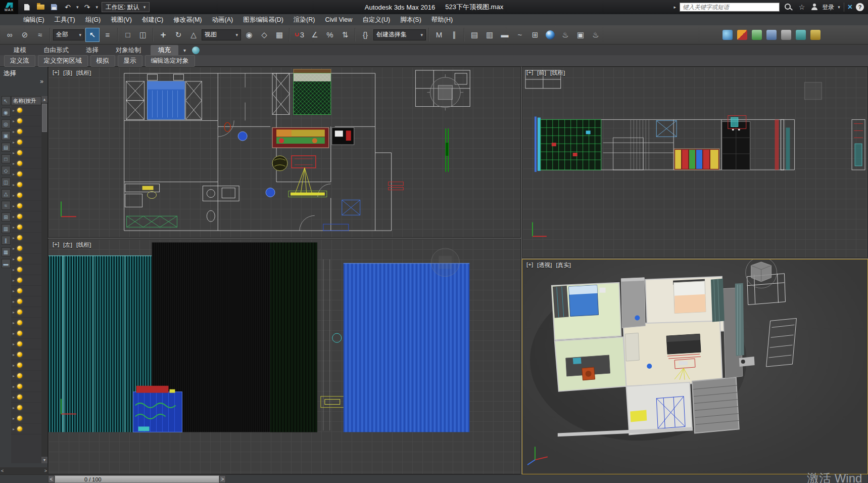 The width and height of the screenshot is (868, 483). Describe the element at coordinates (561, 302) in the screenshot. I see `wardrobe-3d` at that location.